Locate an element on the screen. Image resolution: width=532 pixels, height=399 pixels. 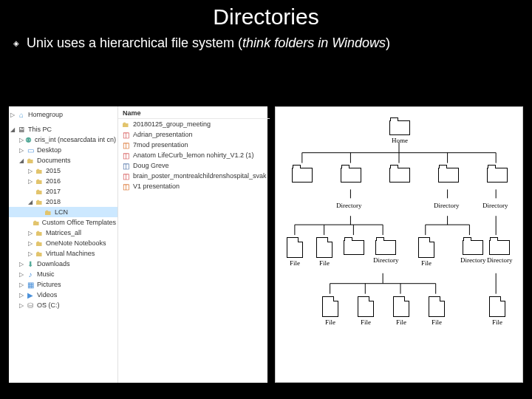
nav-lcn: 🖿LCN is located at coordinates (64, 212).